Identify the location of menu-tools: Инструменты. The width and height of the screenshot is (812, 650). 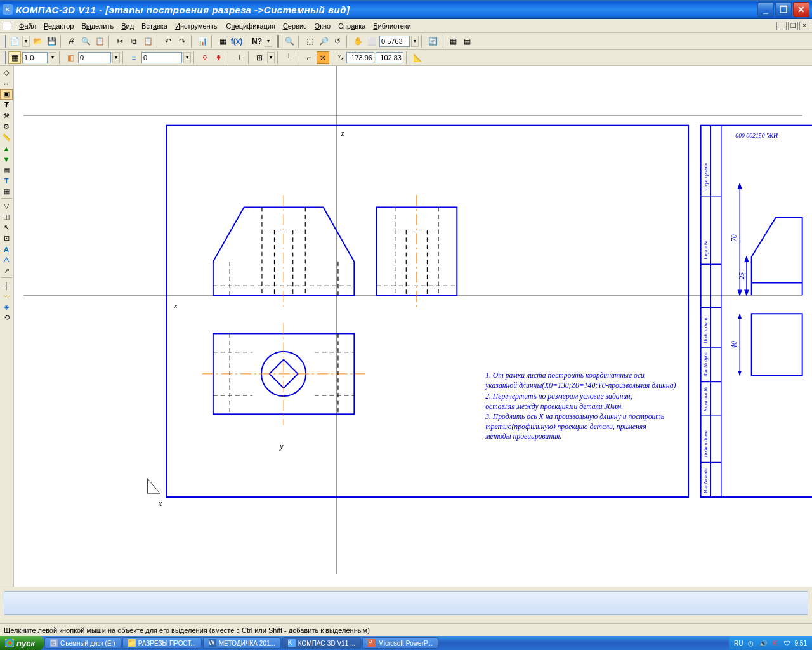
(197, 26).